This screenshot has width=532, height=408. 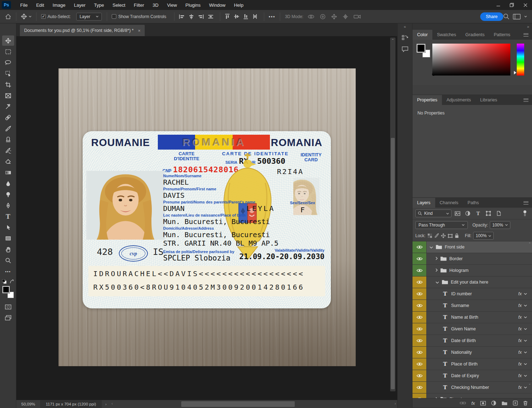 I want to click on restore-button, so click(x=512, y=5).